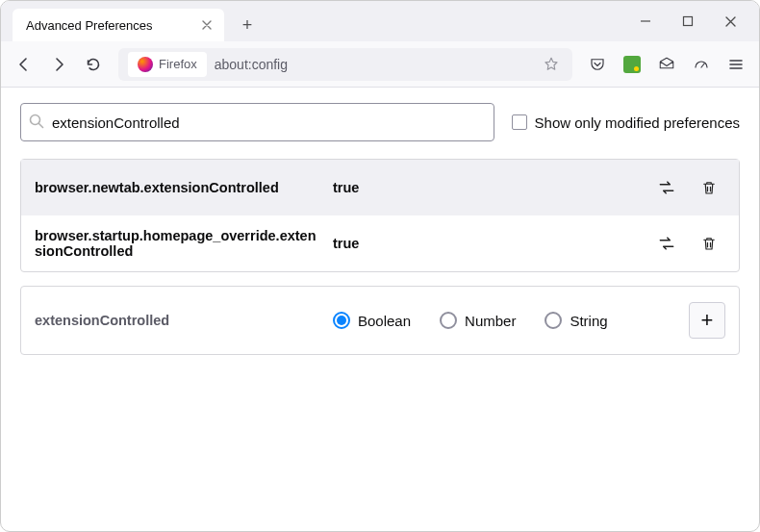  I want to click on close-tab-icon, so click(207, 25).